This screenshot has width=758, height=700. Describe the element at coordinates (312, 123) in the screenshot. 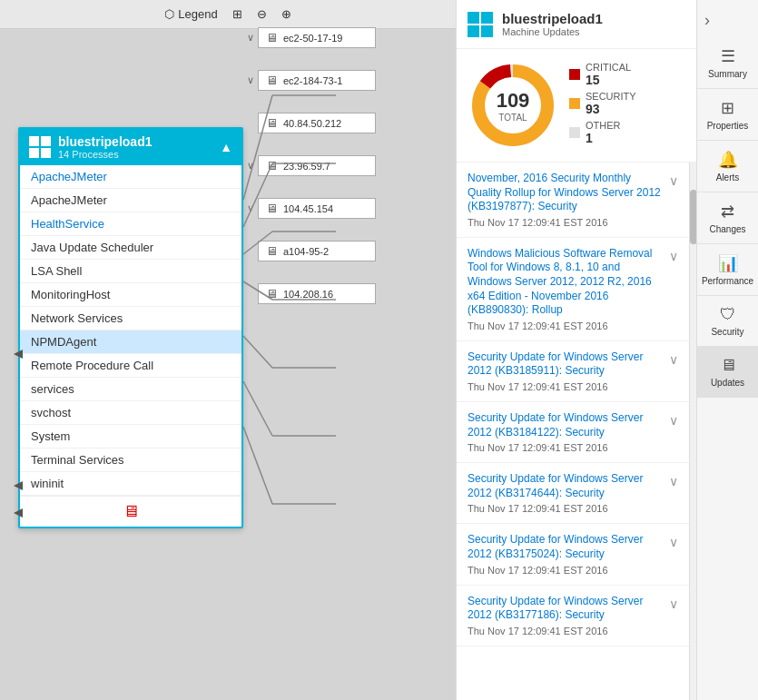

I see `remote-node-id: 40.84.50.212` at that location.